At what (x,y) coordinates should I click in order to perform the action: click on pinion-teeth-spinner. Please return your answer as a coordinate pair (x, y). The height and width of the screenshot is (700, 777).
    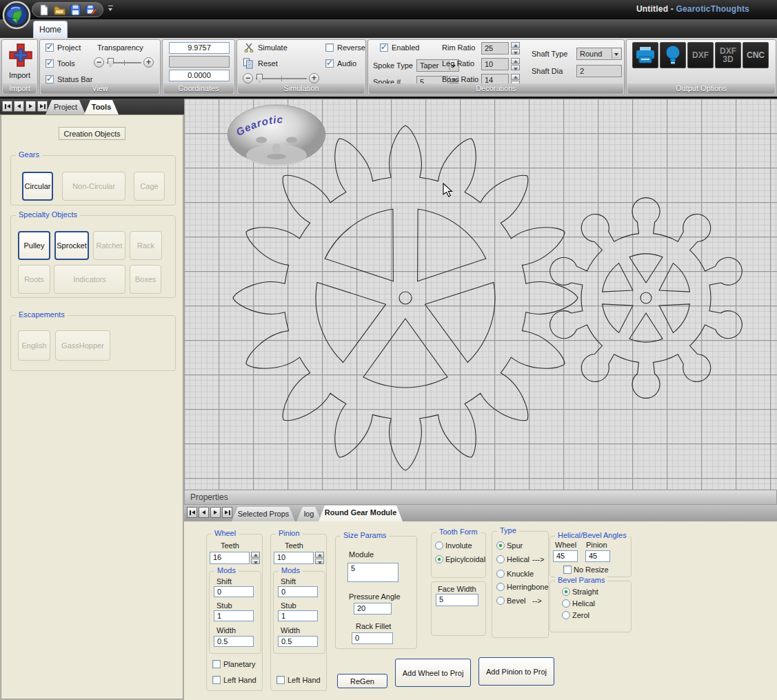
    Looking at the image, I should click on (320, 558).